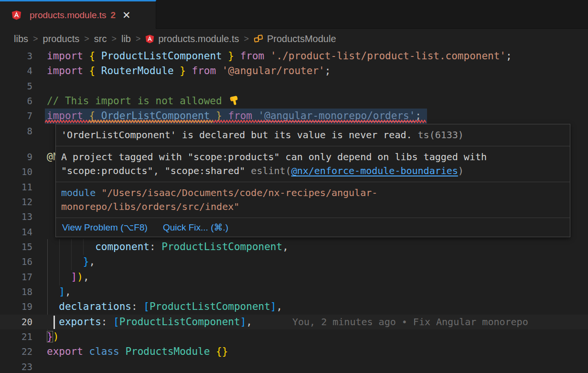 The width and height of the screenshot is (588, 373). Describe the element at coordinates (313, 200) in the screenshot. I see `module-path-section: module "/Users/isaac/Documents/code/nx-r…` at that location.